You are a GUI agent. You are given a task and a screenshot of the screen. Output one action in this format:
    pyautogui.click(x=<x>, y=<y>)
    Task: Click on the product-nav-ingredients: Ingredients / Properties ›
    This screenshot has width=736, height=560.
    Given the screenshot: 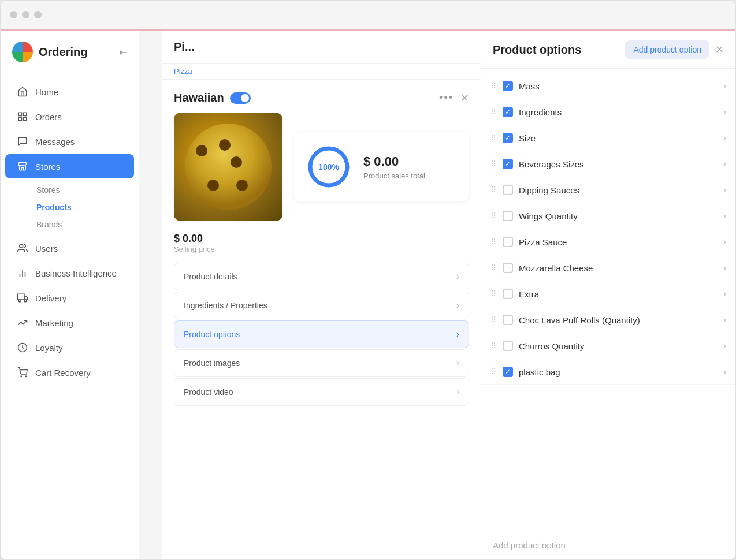 What is the action you would take?
    pyautogui.click(x=321, y=305)
    